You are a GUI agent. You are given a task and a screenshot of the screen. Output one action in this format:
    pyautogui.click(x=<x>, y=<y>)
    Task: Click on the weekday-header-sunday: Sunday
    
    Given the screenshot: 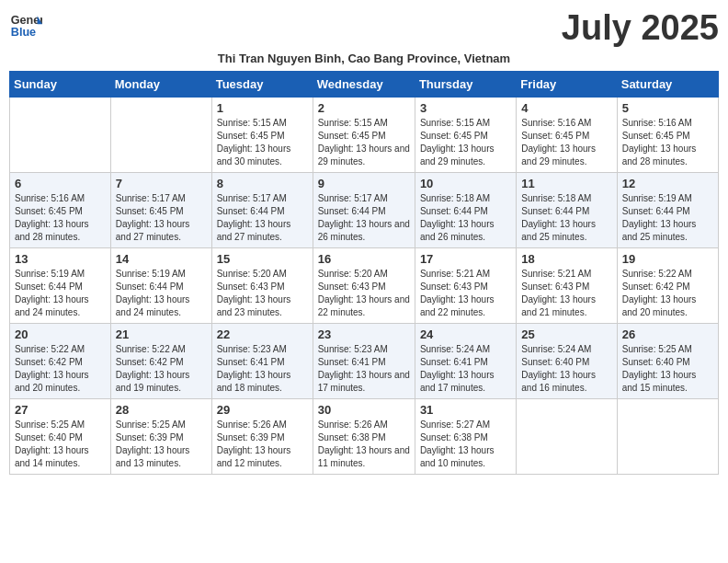 What is the action you would take?
    pyautogui.click(x=61, y=84)
    